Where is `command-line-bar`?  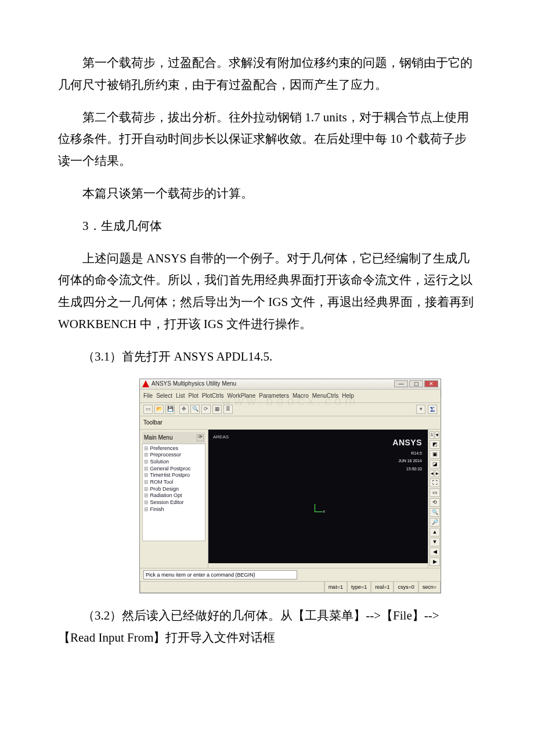 command-line-bar is located at coordinates (290, 575).